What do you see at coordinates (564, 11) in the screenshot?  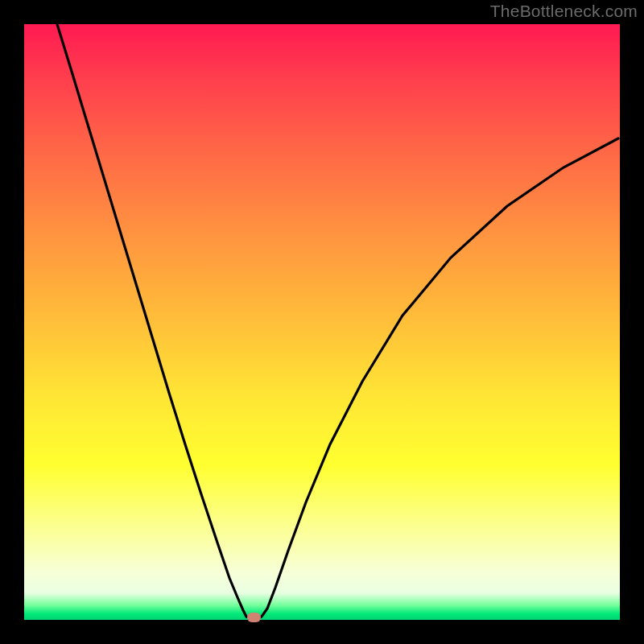 I see `watermark-text: TheBottleneck.com` at bounding box center [564, 11].